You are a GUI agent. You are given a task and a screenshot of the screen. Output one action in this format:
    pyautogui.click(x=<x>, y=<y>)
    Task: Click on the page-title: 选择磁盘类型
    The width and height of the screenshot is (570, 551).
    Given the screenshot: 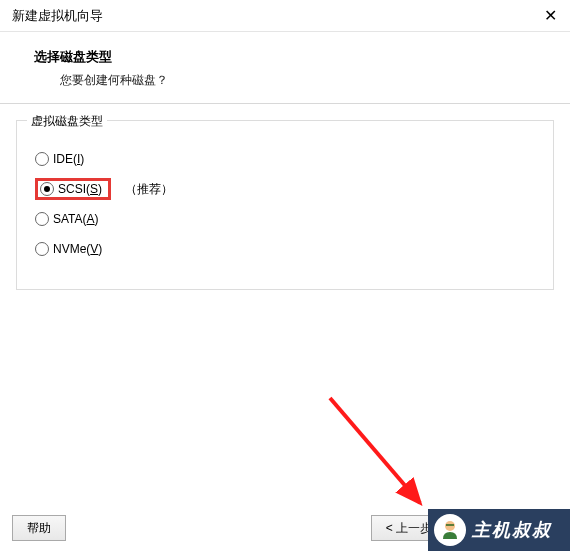 What is the action you would take?
    pyautogui.click(x=292, y=57)
    